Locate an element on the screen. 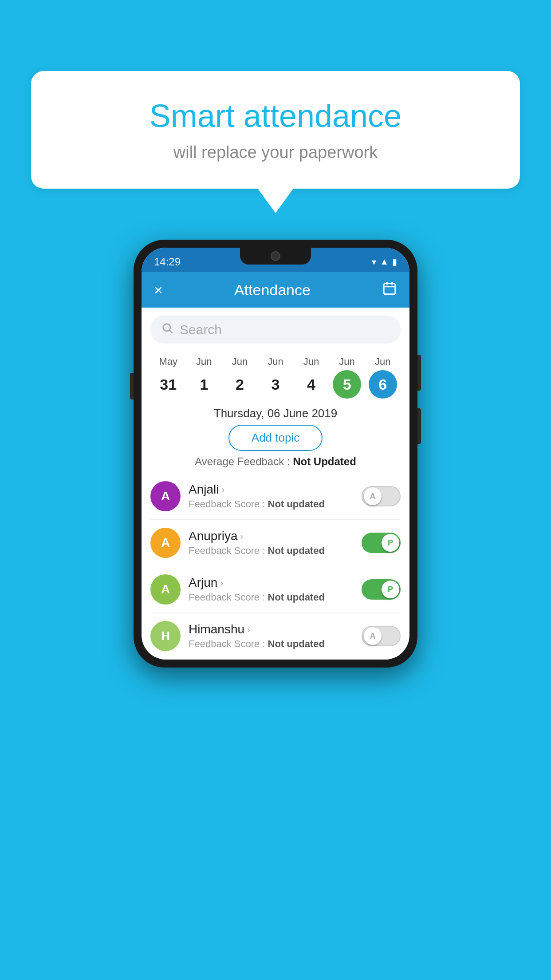 This screenshot has width=551, height=980. student-info: Anupriya ›Feedback Score : Not updated is located at coordinates (271, 543).